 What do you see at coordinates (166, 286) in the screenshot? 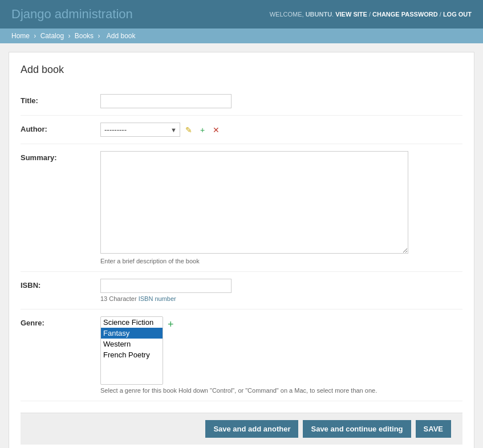
I see `isbn-input` at bounding box center [166, 286].